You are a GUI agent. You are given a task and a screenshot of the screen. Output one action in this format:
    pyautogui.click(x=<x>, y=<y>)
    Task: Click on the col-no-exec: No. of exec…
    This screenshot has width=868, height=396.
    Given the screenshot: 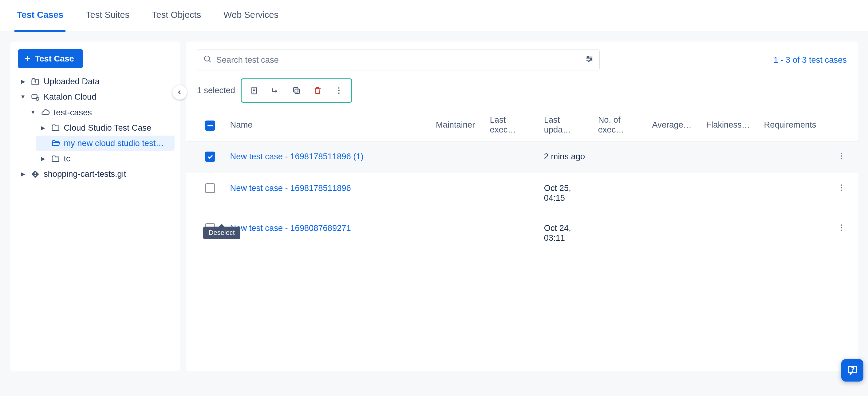 What is the action you would take?
    pyautogui.click(x=619, y=125)
    